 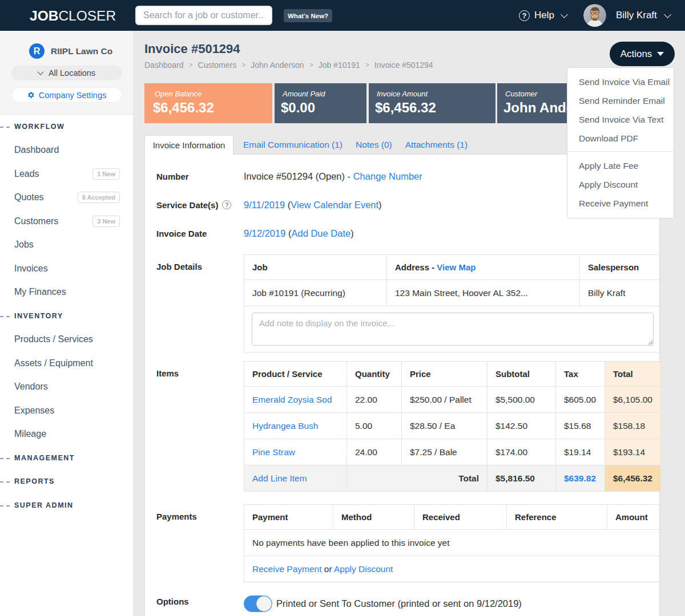 I want to click on qty-cell: 5.00, so click(x=374, y=426).